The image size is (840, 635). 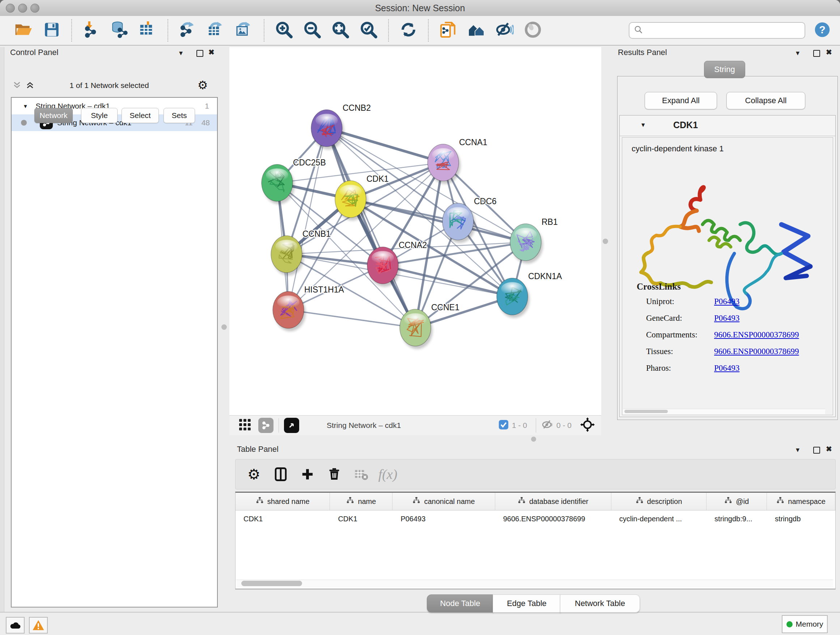 What do you see at coordinates (312, 30) in the screenshot?
I see `zoom-out-button` at bounding box center [312, 30].